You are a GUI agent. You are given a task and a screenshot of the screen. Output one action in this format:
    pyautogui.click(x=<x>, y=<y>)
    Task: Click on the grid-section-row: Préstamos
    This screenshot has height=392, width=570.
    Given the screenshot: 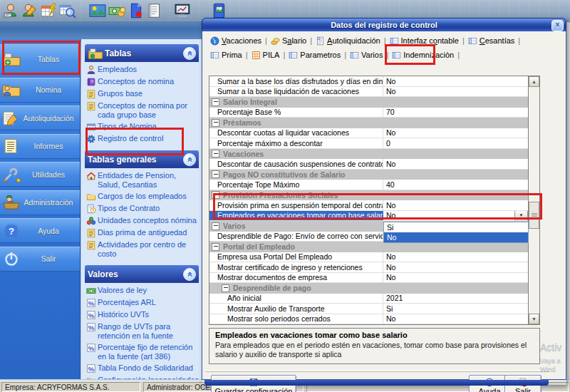 What is the action you would take?
    pyautogui.click(x=369, y=123)
    